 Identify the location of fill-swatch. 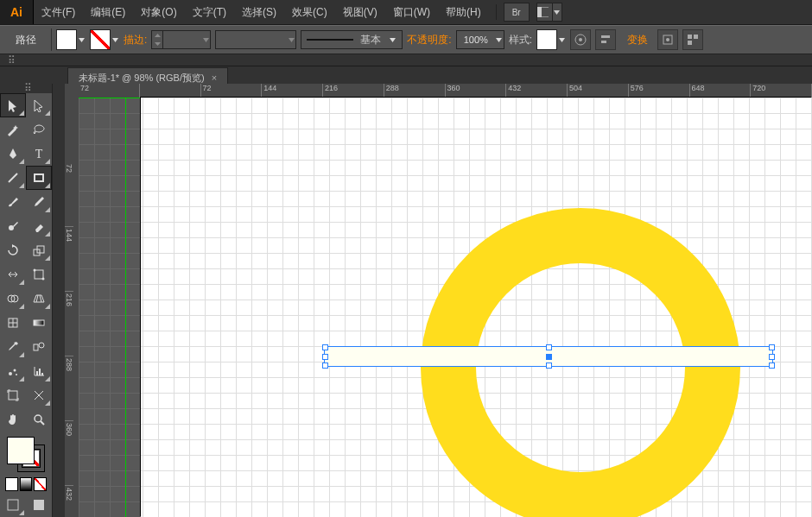
(67, 40).